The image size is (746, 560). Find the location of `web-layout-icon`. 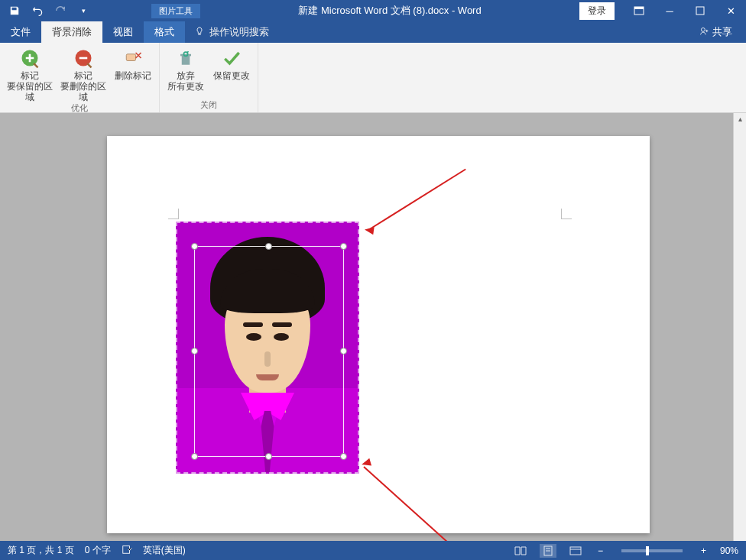

web-layout-icon is located at coordinates (576, 551).